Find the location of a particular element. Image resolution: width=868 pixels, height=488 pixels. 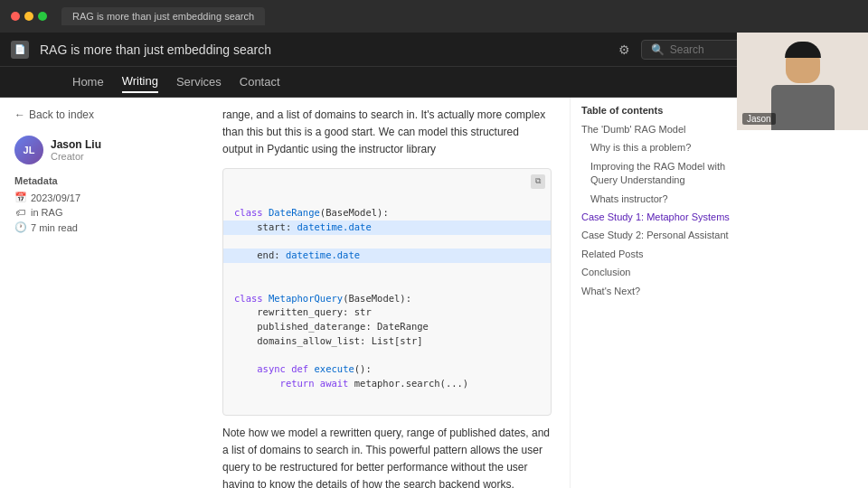

avatar-initials: JL is located at coordinates (29, 150).